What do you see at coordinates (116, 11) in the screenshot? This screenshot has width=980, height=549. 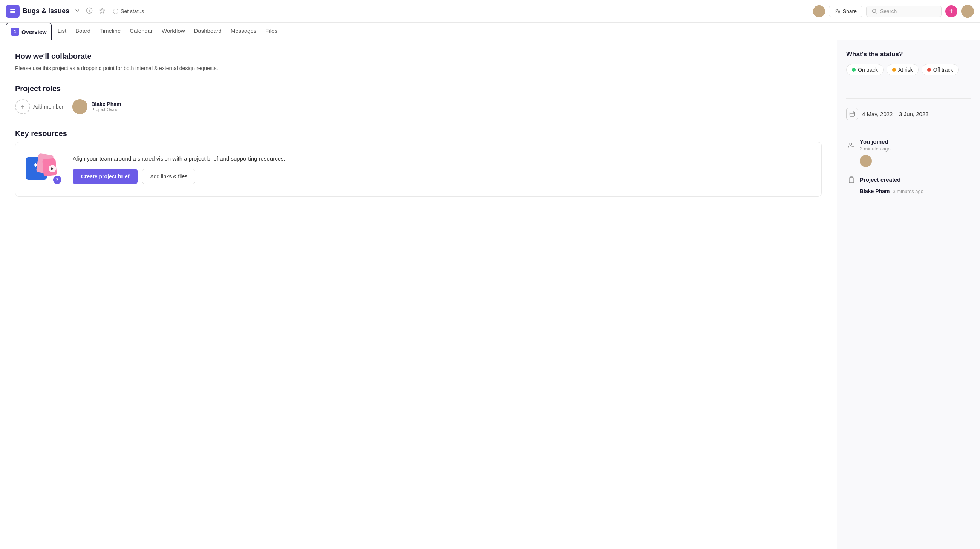 I see `status-circle-icon` at bounding box center [116, 11].